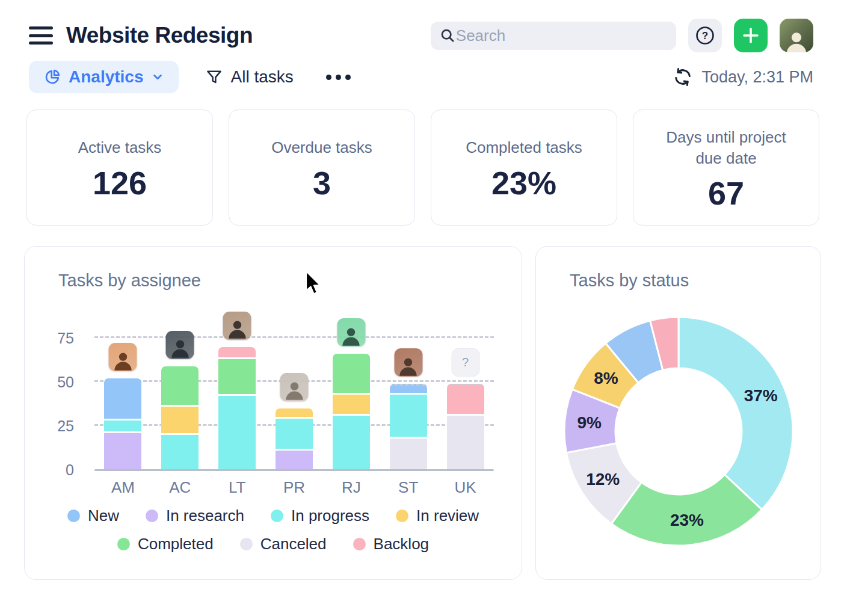  I want to click on stat-label: Completed tasks, so click(524, 147).